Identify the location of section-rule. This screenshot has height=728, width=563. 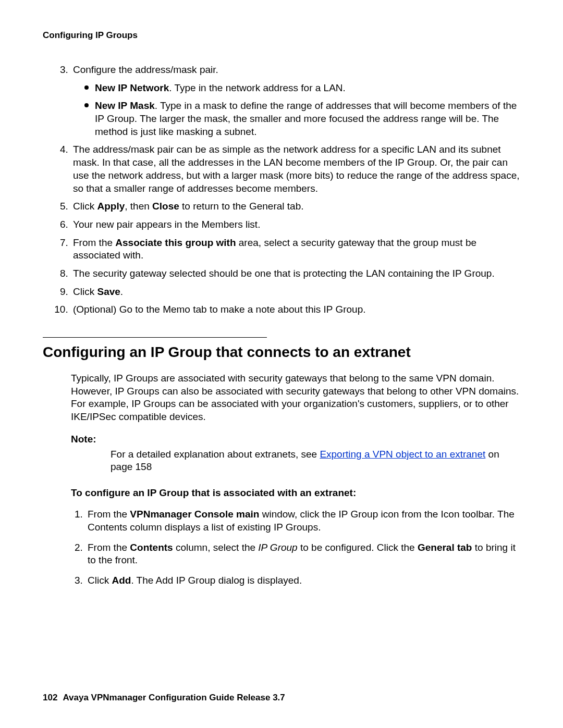
(155, 338).